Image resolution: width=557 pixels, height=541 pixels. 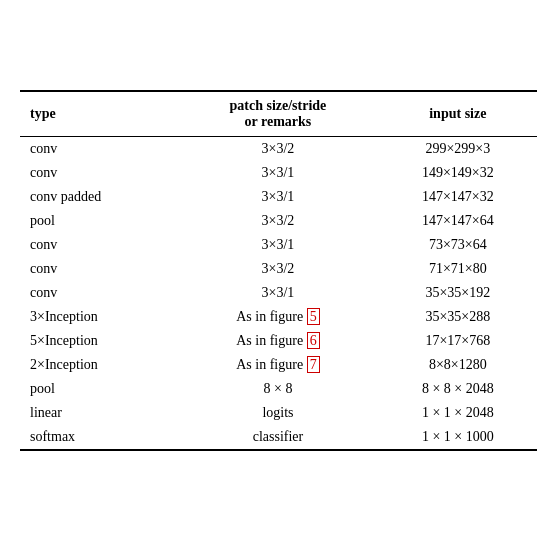 I want to click on cell-patch: classifier, so click(x=278, y=438).